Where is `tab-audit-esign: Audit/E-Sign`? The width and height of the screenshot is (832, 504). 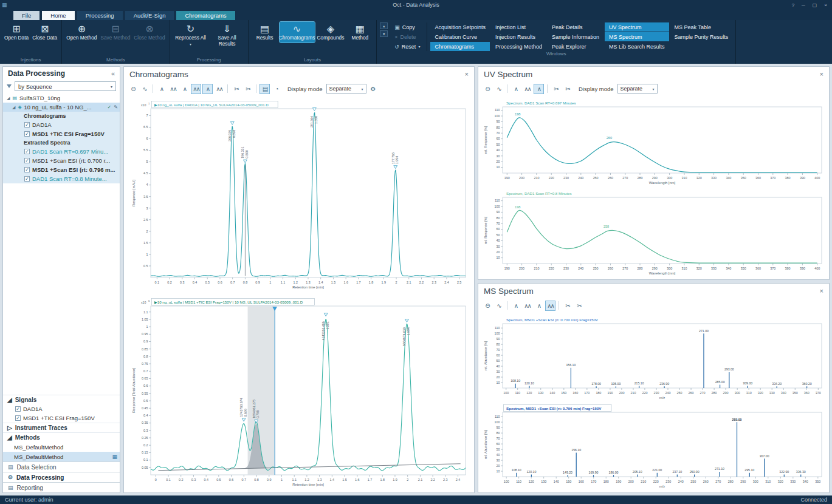 tab-audit-esign: Audit/E-Sign is located at coordinates (150, 16).